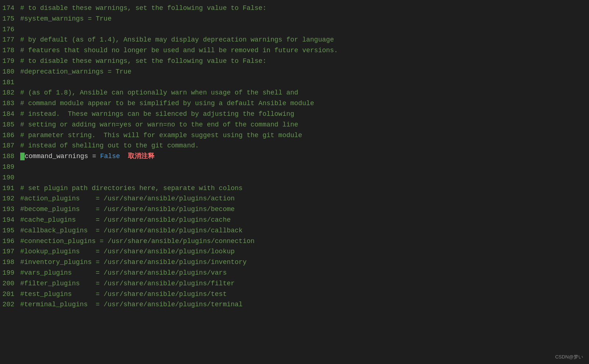 This screenshot has height=364, width=589. Describe the element at coordinates (294, 251) in the screenshot. I see `code-line: 197#lookup_plugins = /usr/share/ansible/…` at that location.